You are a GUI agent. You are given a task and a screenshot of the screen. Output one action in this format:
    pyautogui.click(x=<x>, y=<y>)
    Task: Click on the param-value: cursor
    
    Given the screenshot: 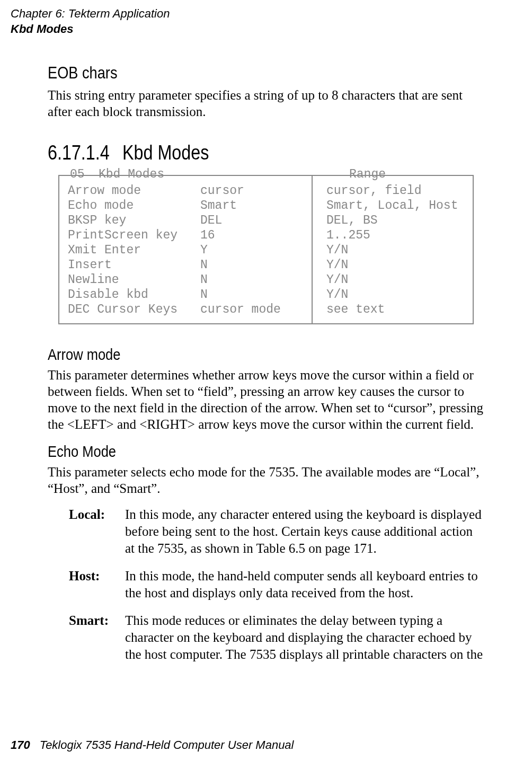 What is the action you would take?
    pyautogui.click(x=256, y=191)
    